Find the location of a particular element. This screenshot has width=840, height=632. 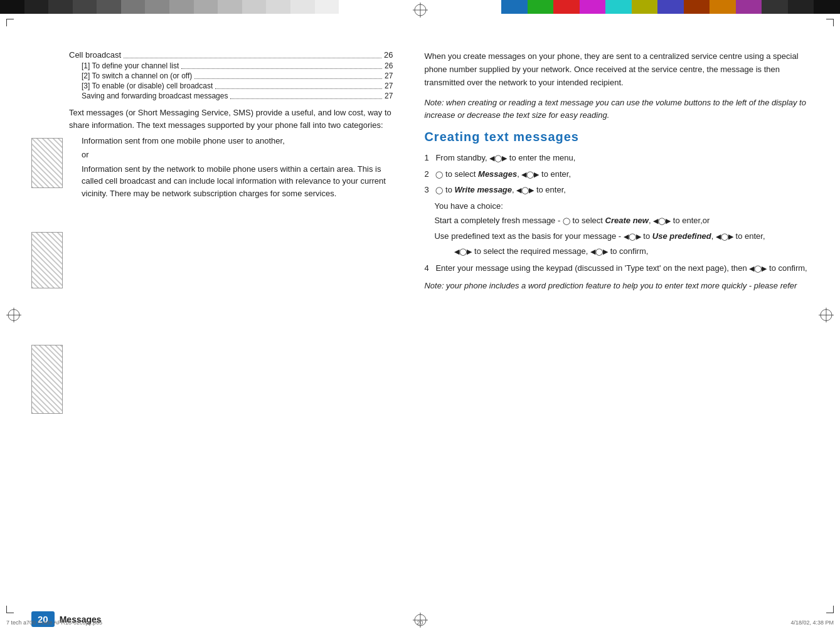

step-text: Enter your message using the keypad (dis… is located at coordinates (622, 268).